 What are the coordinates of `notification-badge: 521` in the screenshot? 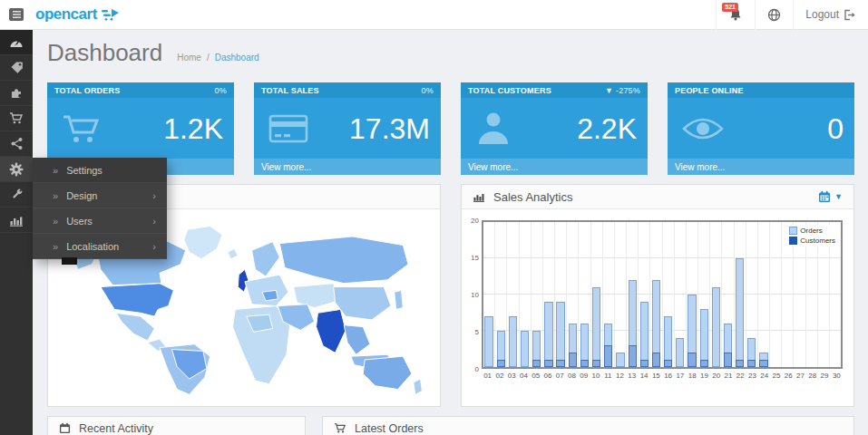 It's located at (730, 7).